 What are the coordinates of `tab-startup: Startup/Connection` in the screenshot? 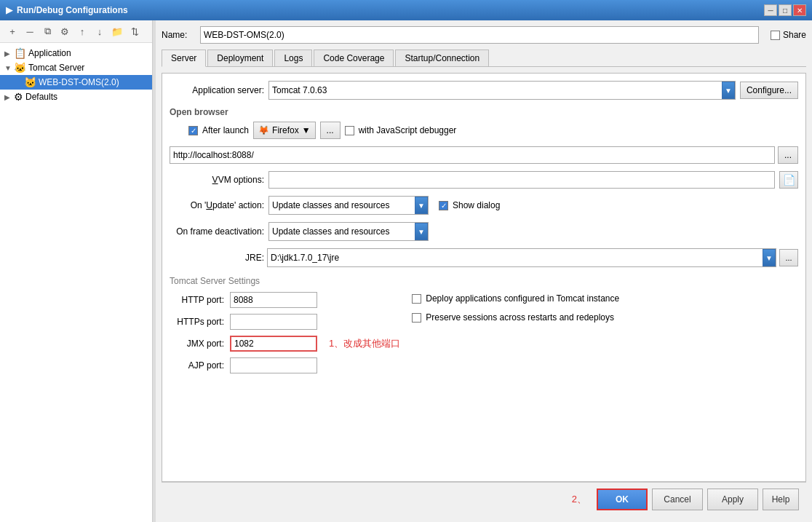 It's located at (442, 58).